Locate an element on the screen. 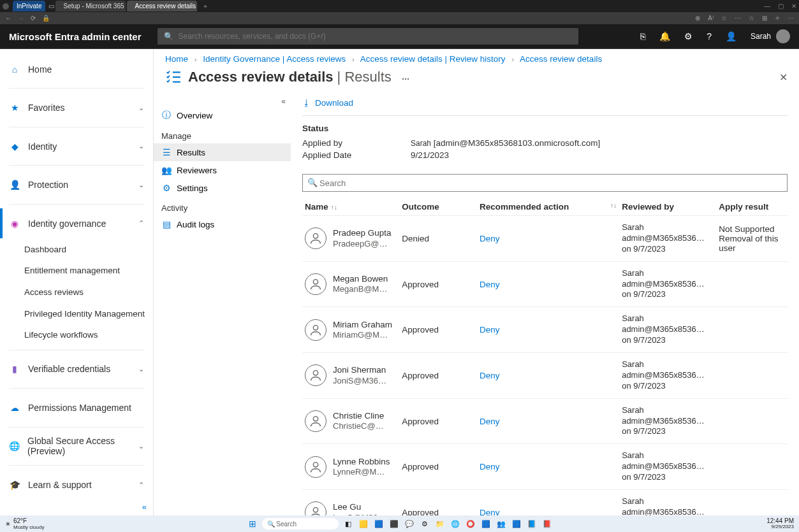  start-icon: ⊞ is located at coordinates (253, 524).